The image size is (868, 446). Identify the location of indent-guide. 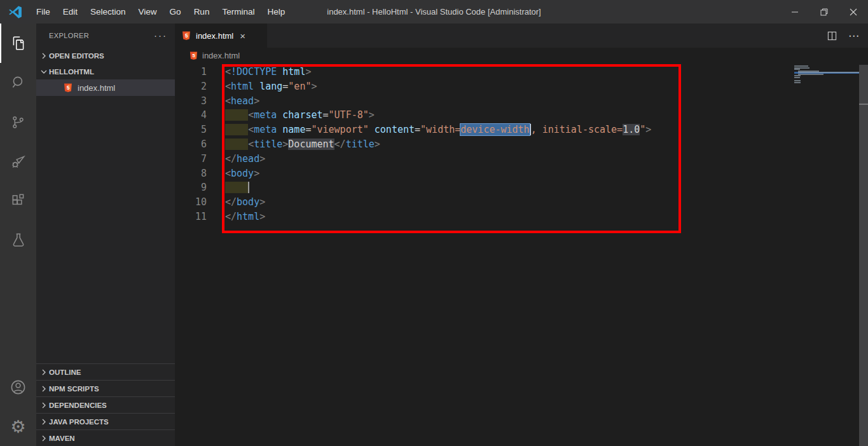
(249, 187).